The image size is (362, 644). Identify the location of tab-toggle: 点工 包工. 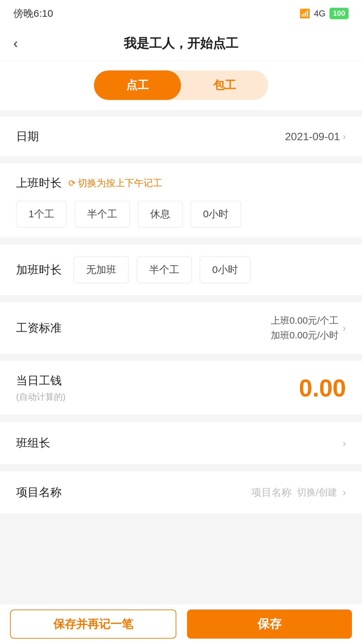
(181, 85).